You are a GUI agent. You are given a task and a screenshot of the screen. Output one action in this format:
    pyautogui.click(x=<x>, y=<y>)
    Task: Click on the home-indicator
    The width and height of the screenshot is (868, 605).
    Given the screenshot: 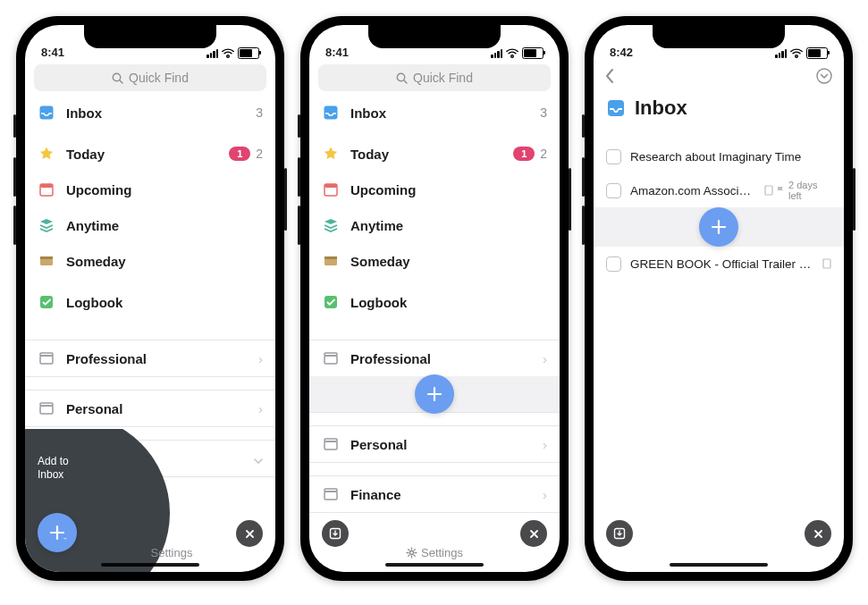 What is the action you would take?
    pyautogui.click(x=434, y=565)
    